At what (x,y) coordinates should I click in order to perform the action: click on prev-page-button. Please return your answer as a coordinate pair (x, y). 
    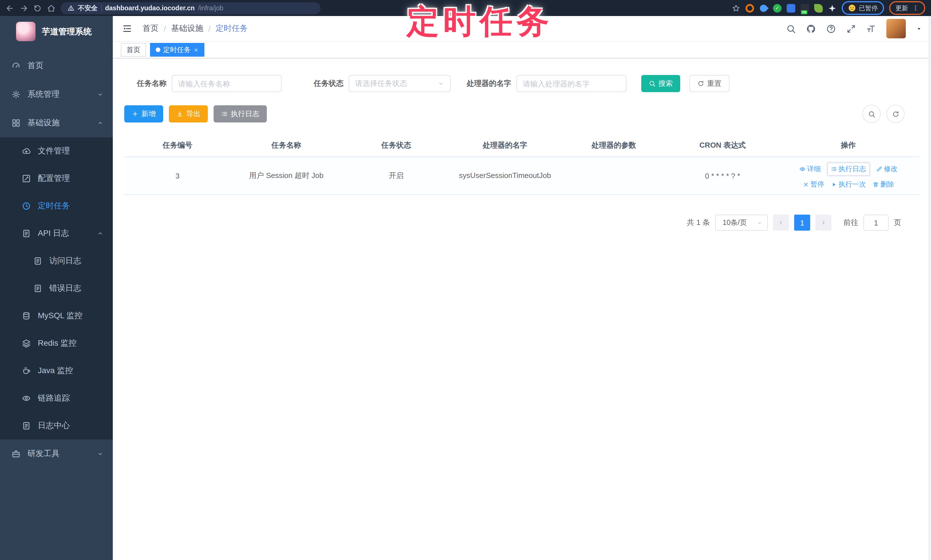
    Looking at the image, I should click on (781, 223).